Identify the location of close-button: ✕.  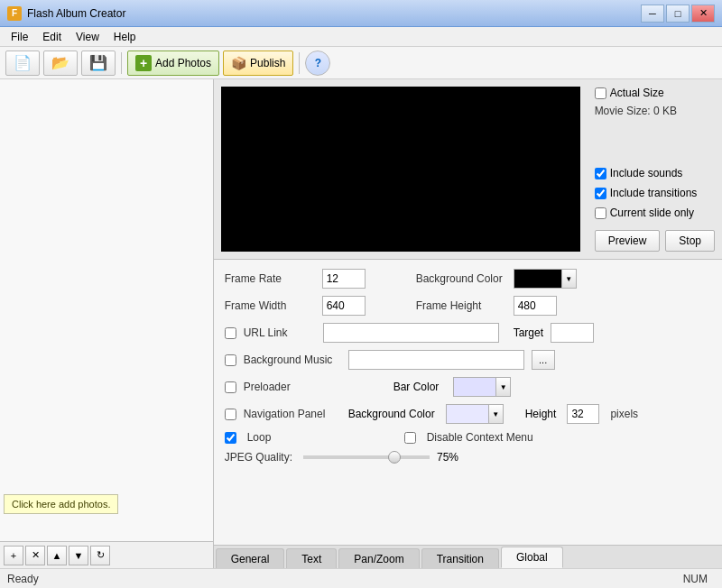
(703, 14).